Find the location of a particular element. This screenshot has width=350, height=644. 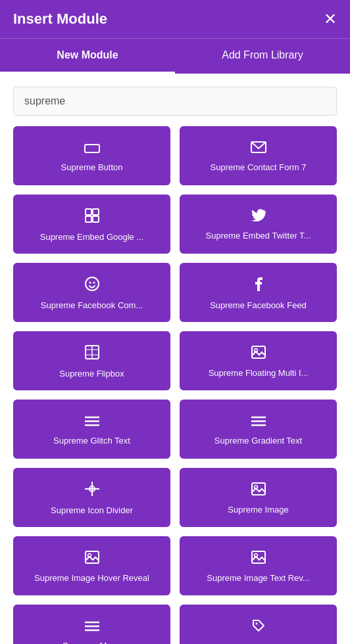

module-label: Supreme Facebook Com... is located at coordinates (92, 306).